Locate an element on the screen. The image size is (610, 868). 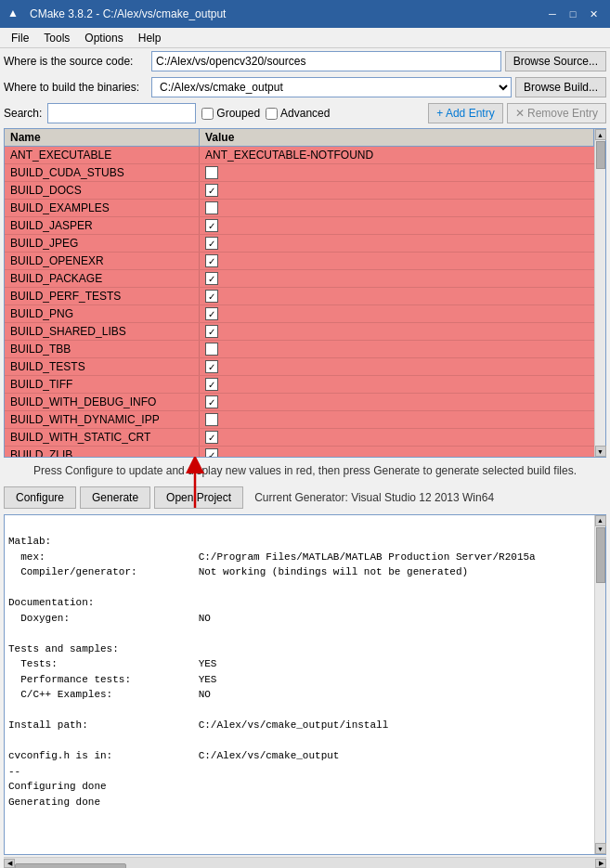
generate-button: Generate is located at coordinates (115, 498).